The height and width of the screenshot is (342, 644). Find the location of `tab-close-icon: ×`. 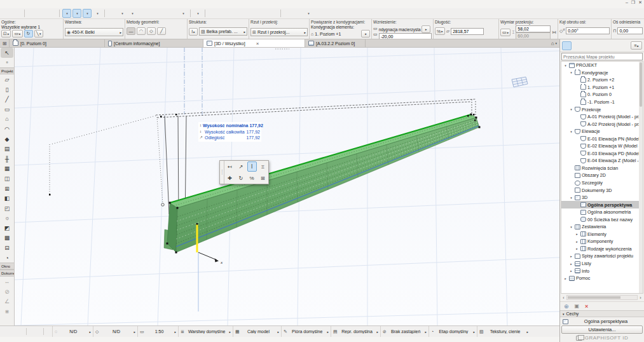

tab-close-icon: × is located at coordinates (258, 43).